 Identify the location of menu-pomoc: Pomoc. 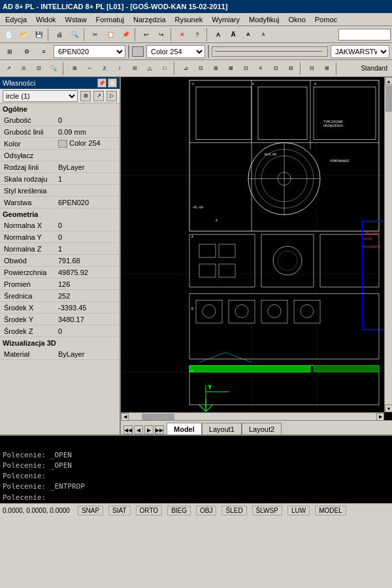
(326, 20).